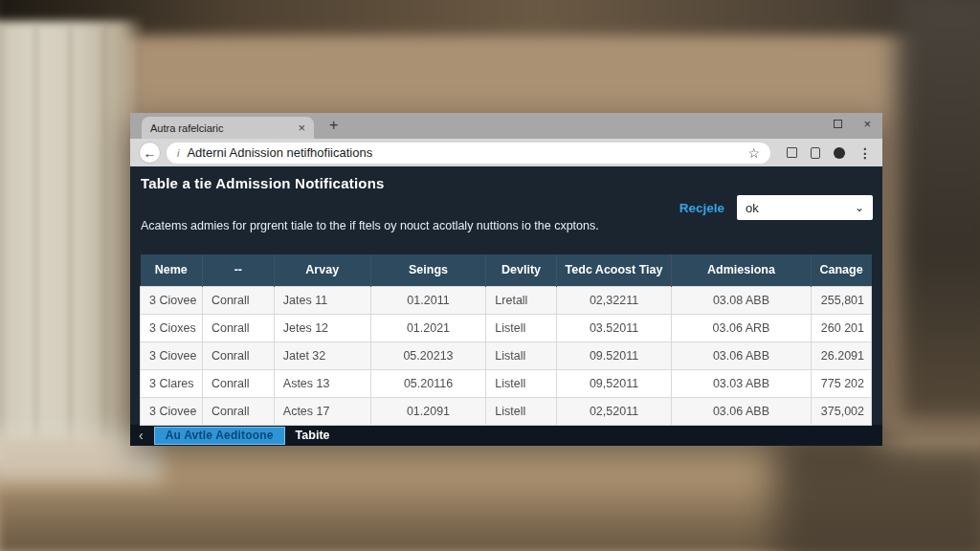 The height and width of the screenshot is (551, 980). I want to click on table-cell: Astes 13, so click(322, 383).